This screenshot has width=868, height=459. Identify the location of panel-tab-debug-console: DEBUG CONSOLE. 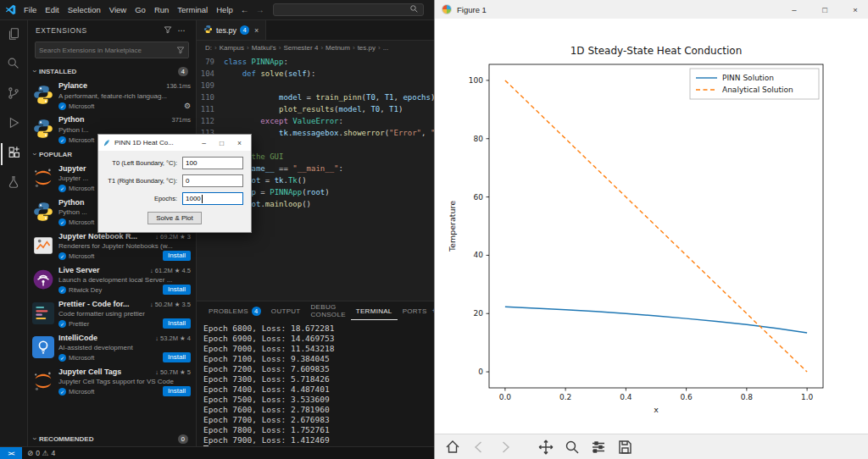
(329, 311).